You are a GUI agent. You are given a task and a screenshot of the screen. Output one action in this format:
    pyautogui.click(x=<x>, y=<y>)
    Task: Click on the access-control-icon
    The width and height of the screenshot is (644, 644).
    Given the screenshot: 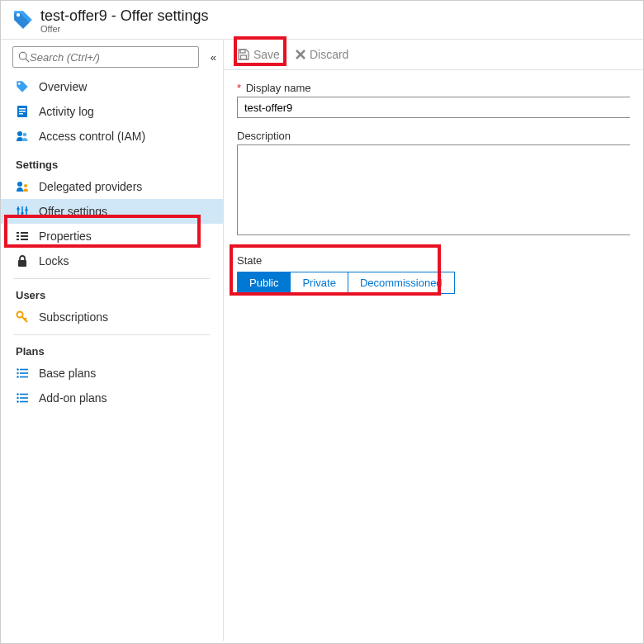 What is the action you would take?
    pyautogui.click(x=22, y=136)
    